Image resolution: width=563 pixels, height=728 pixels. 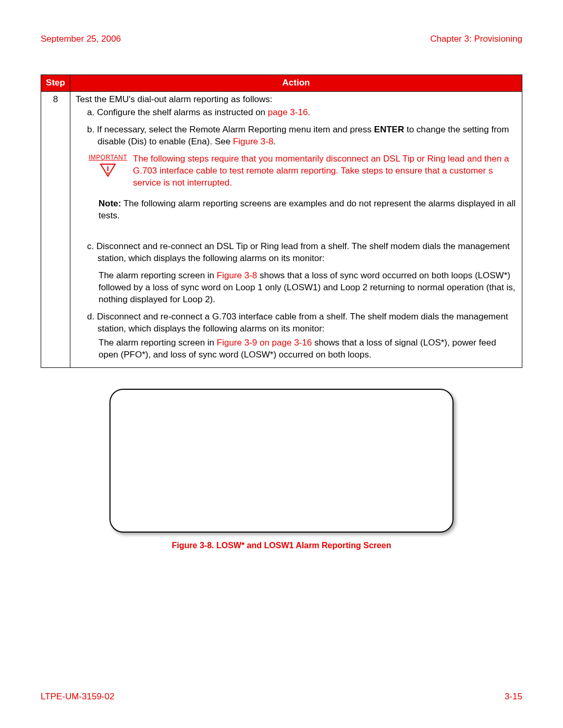 What do you see at coordinates (288, 113) in the screenshot?
I see `link-page-3-16: page 3-16` at bounding box center [288, 113].